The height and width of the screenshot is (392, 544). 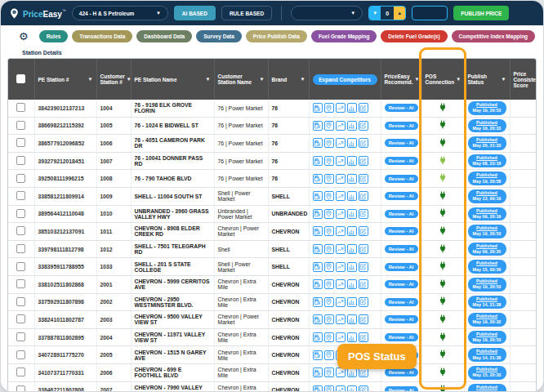 I want to click on organization-dropdown: 424 - H & S Petroleum ▼, so click(x=120, y=13).